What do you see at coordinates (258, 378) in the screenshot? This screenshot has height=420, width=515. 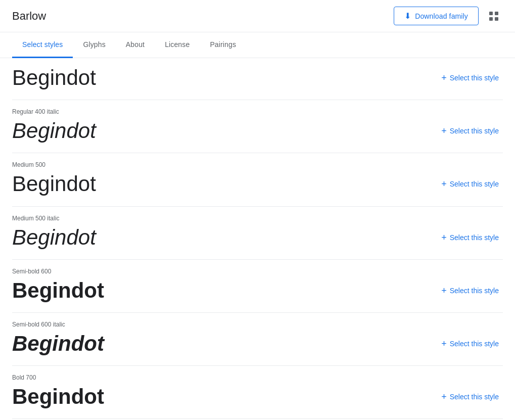 I see `style-label-5: Bold 700` at bounding box center [258, 378].